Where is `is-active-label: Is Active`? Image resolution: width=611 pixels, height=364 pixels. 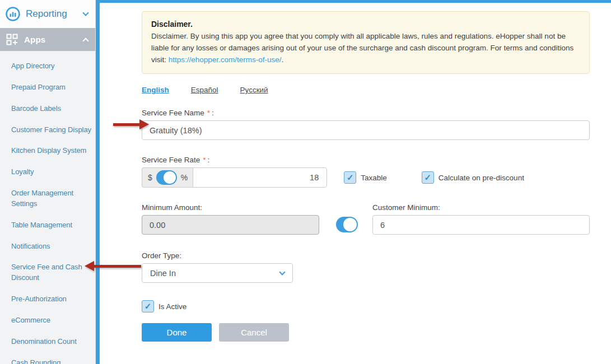
is-active-label: Is Active is located at coordinates (172, 307).